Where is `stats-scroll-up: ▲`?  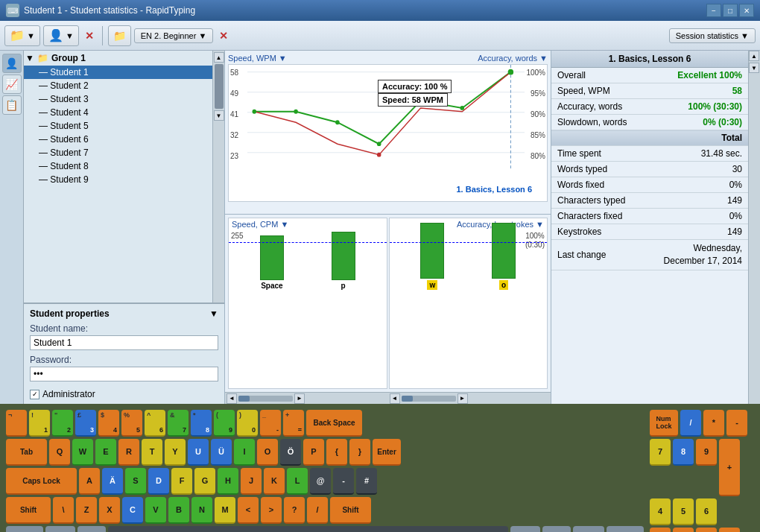 stats-scroll-up: ▲ is located at coordinates (754, 56).